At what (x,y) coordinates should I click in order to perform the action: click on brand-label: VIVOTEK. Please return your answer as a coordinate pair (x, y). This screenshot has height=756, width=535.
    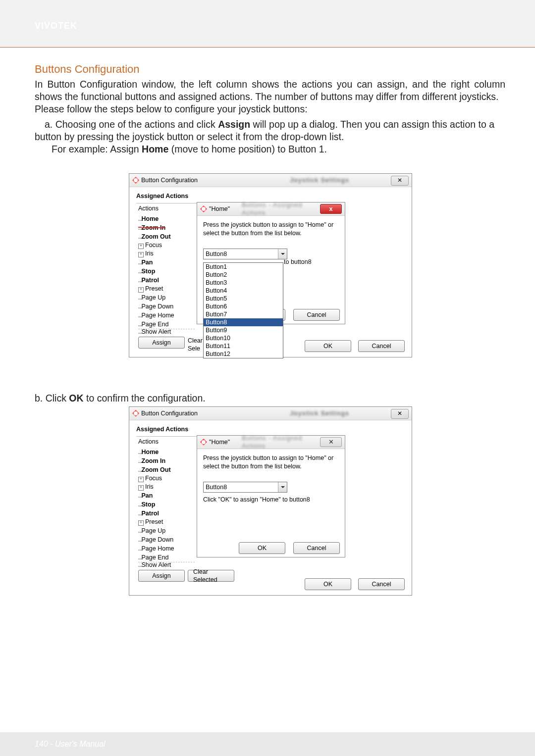
    Looking at the image, I should click on (56, 26).